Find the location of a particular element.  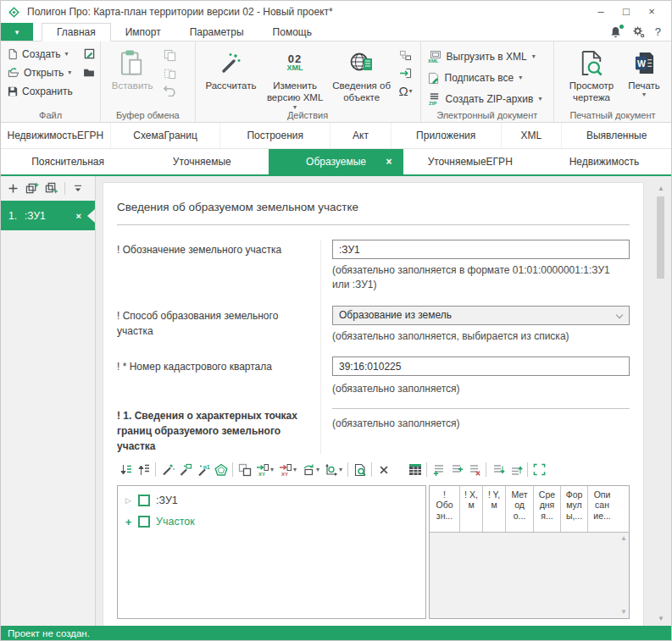

paste-button: Вставить is located at coordinates (132, 69).